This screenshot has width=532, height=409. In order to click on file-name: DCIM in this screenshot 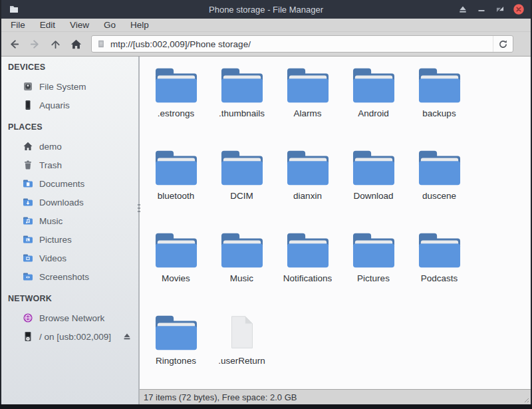, I will do `click(242, 196)`.